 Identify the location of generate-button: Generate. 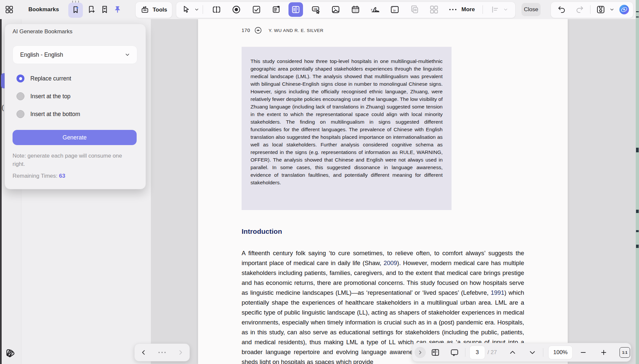
(75, 137).